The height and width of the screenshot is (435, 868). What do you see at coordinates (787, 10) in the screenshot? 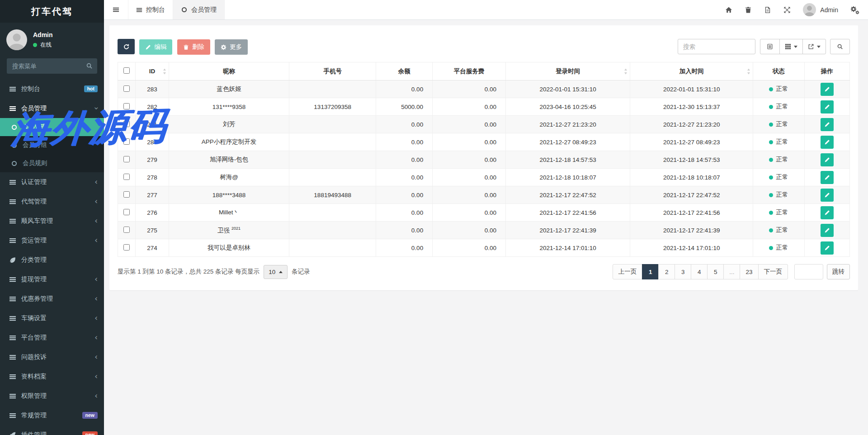
I see `fullscreen-icon` at bounding box center [787, 10].